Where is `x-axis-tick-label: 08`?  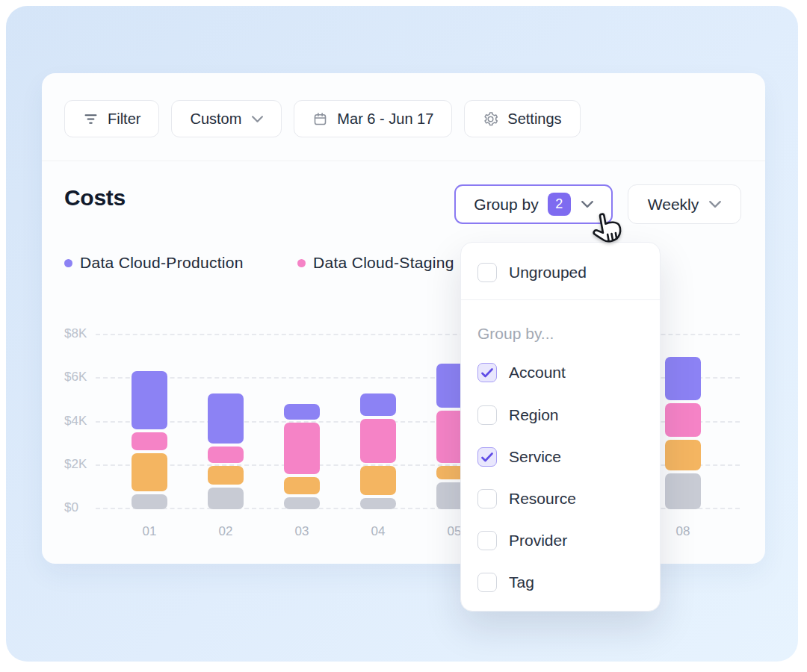
x-axis-tick-label: 08 is located at coordinates (683, 532).